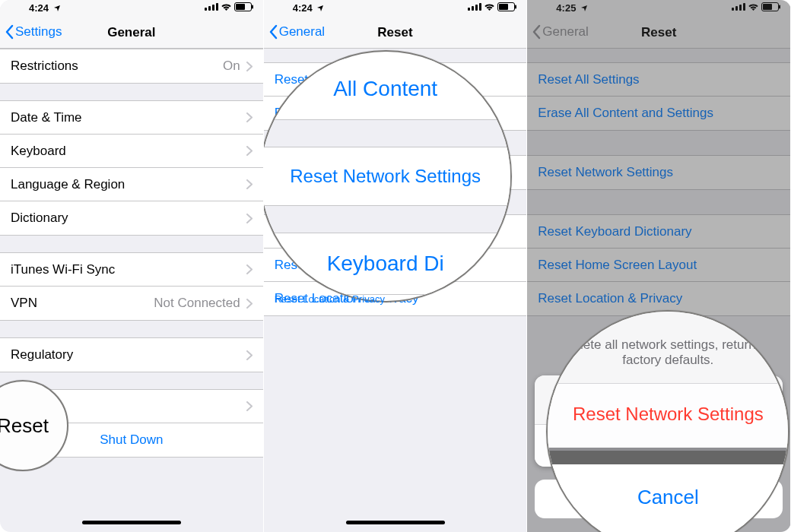 This screenshot has height=532, width=791. Describe the element at coordinates (46, 118) in the screenshot. I see `row-label: Date & Time` at that location.